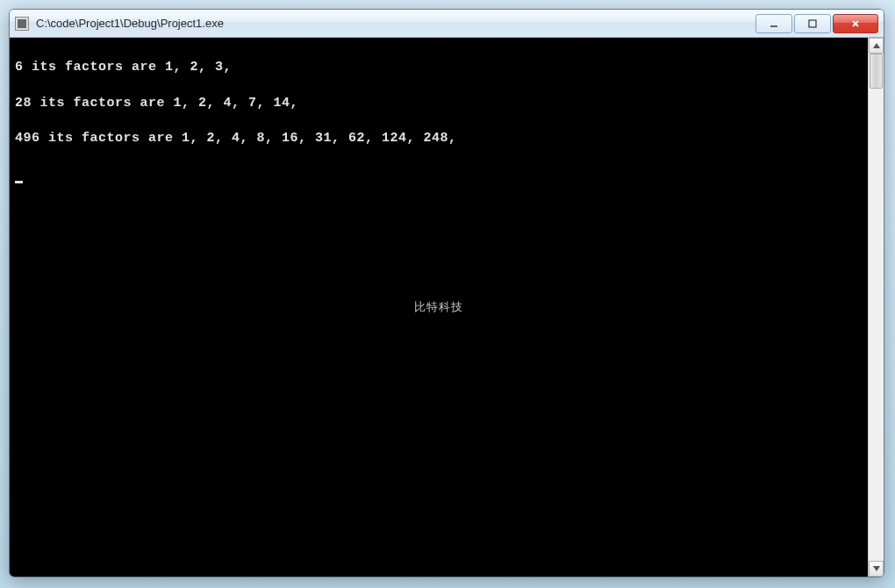  Describe the element at coordinates (19, 183) in the screenshot. I see `cursor` at that location.